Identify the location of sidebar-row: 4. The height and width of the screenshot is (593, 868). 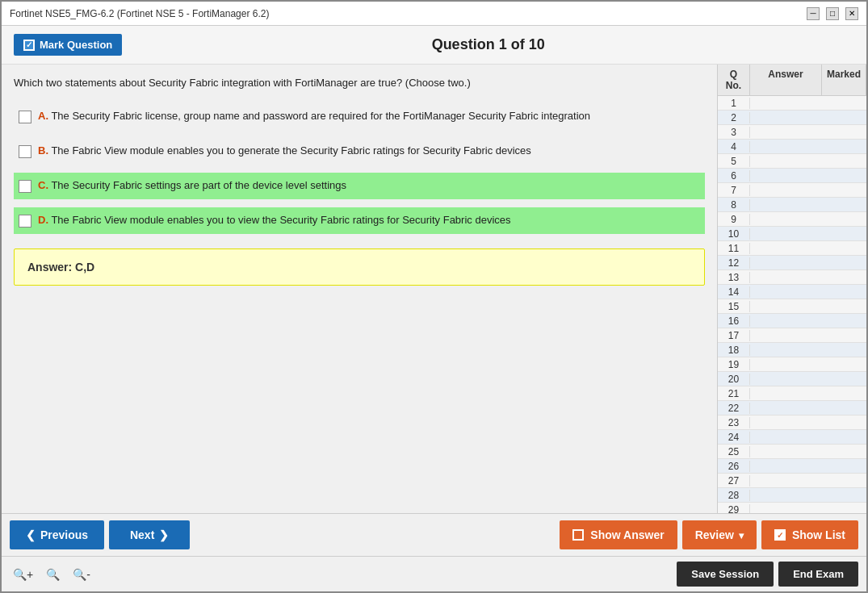
(792, 147).